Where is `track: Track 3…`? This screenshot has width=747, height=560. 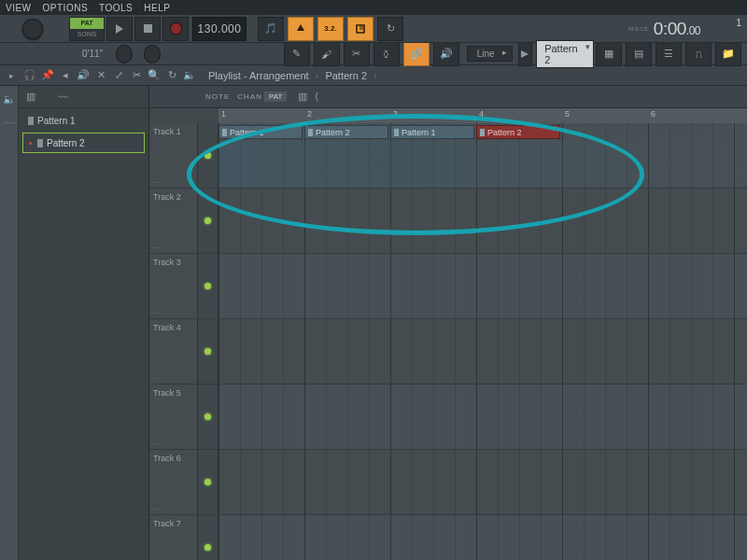 track: Track 3… is located at coordinates (448, 287).